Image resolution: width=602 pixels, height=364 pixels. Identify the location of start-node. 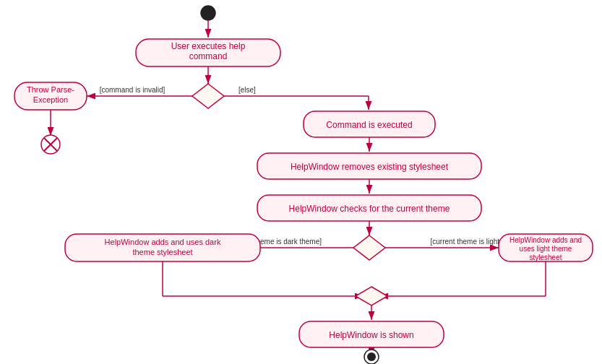
(208, 13).